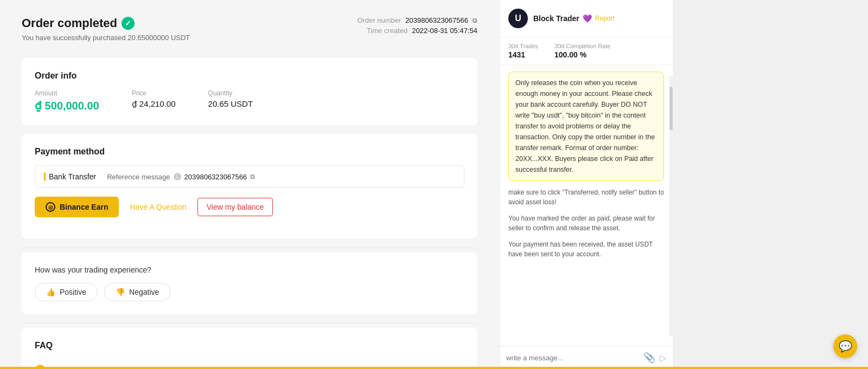 This screenshot has width=868, height=369. I want to click on quantity-label: Quantity, so click(231, 93).